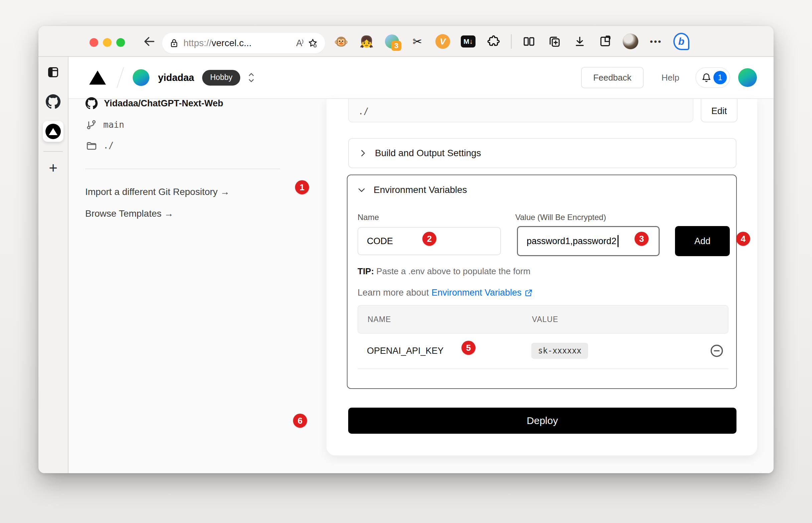 This screenshot has width=812, height=523. I want to click on close-window-button, so click(94, 42).